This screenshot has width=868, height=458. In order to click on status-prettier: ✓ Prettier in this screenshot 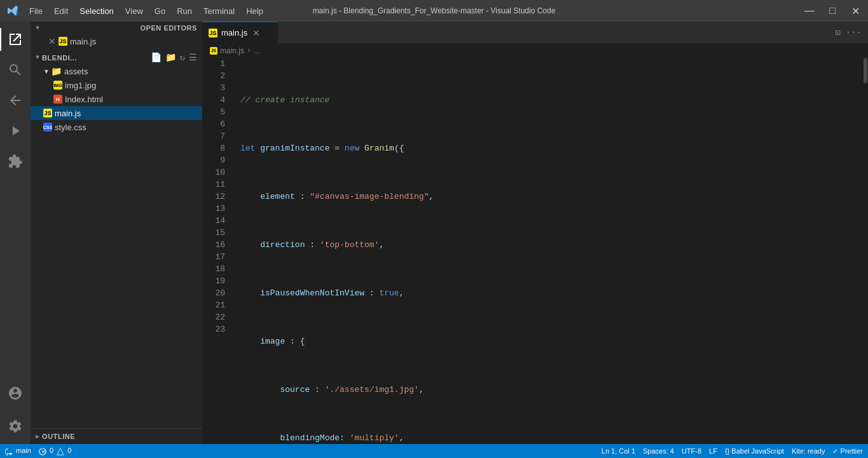, I will do `click(848, 451)`.